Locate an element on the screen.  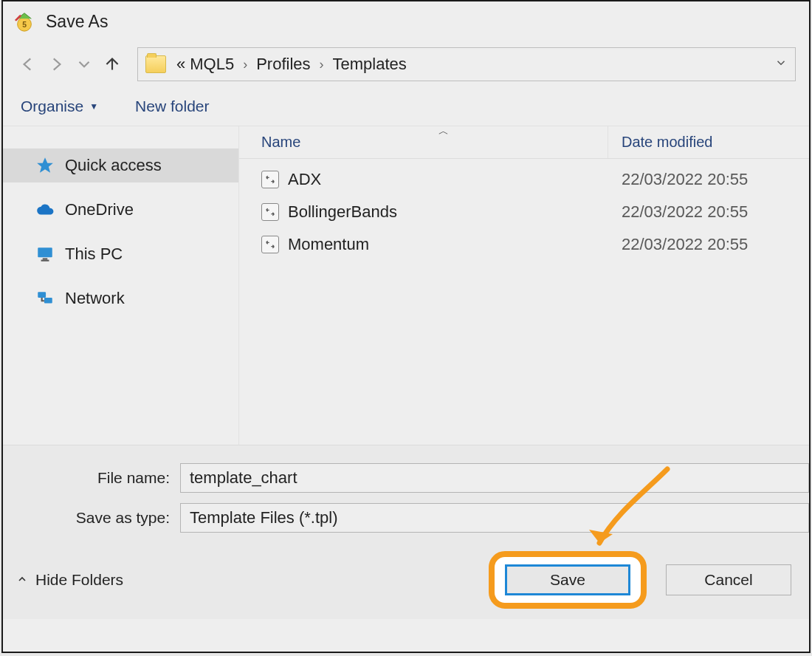
sidebar-item-label: Network is located at coordinates (94, 298).